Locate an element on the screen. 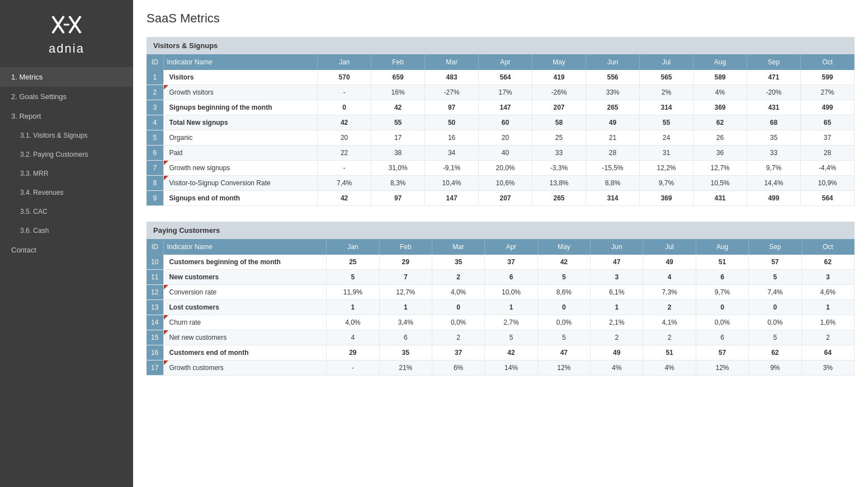 This screenshot has width=868, height=487. sidebar-item-metrics: 1. Metrics is located at coordinates (67, 77).